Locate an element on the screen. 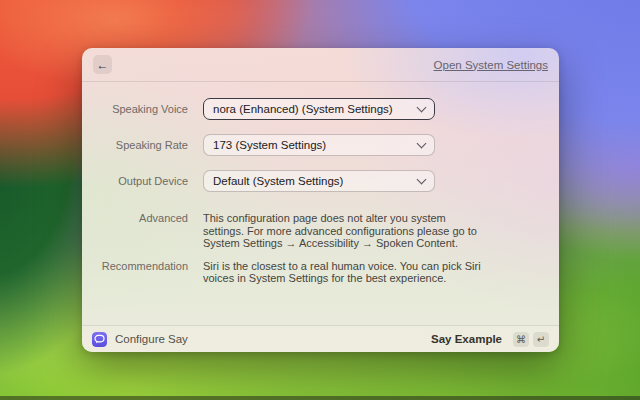  command-key-icon: ⌘ is located at coordinates (521, 340).